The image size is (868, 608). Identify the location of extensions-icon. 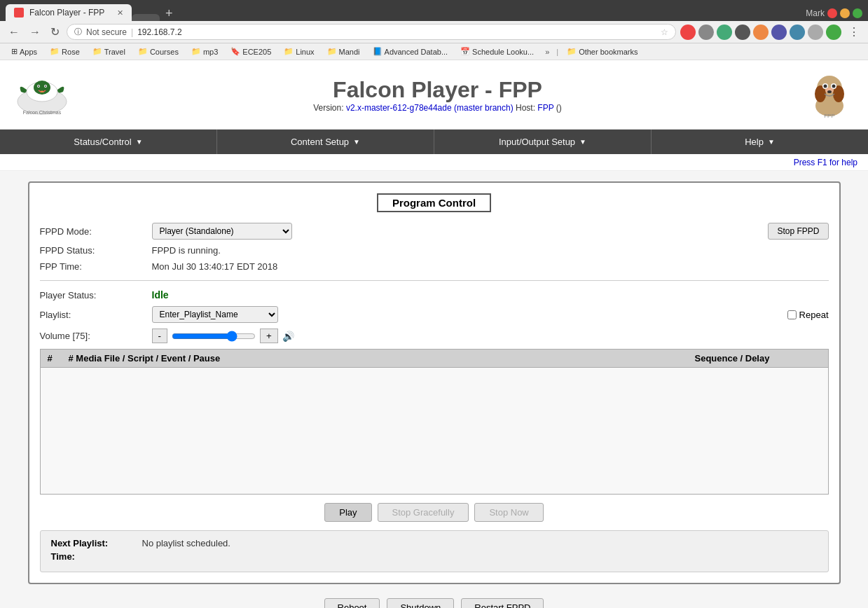
(706, 32).